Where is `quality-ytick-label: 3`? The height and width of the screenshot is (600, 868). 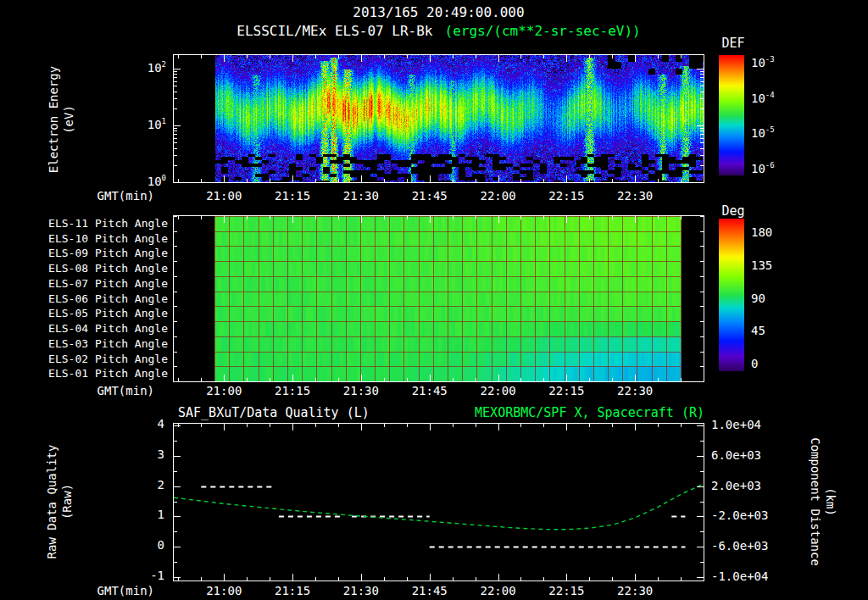 quality-ytick-label: 3 is located at coordinates (161, 454).